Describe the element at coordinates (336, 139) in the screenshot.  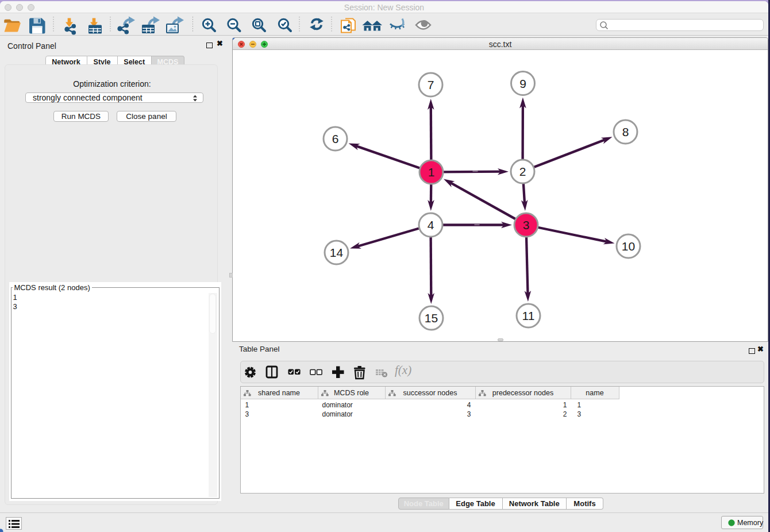
I see `svg-text: 6` at that location.